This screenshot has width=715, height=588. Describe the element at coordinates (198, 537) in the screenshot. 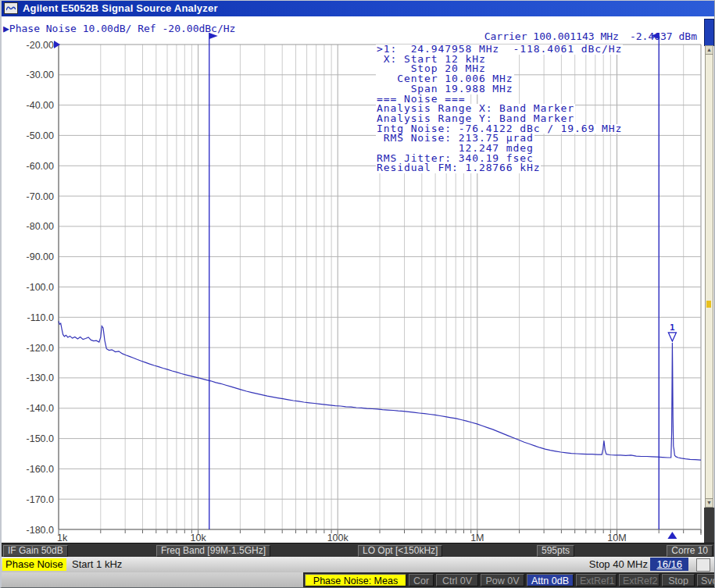

I see `x-tick-label: 10k` at that location.